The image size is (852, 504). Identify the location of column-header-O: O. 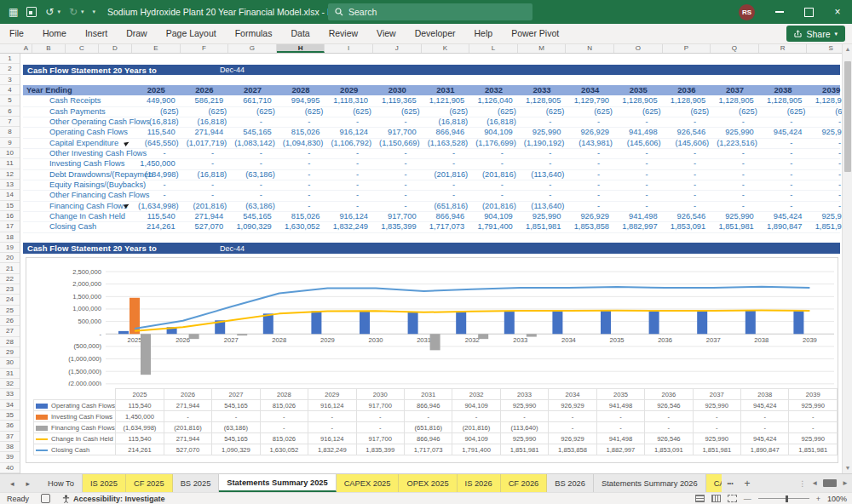
(639, 49).